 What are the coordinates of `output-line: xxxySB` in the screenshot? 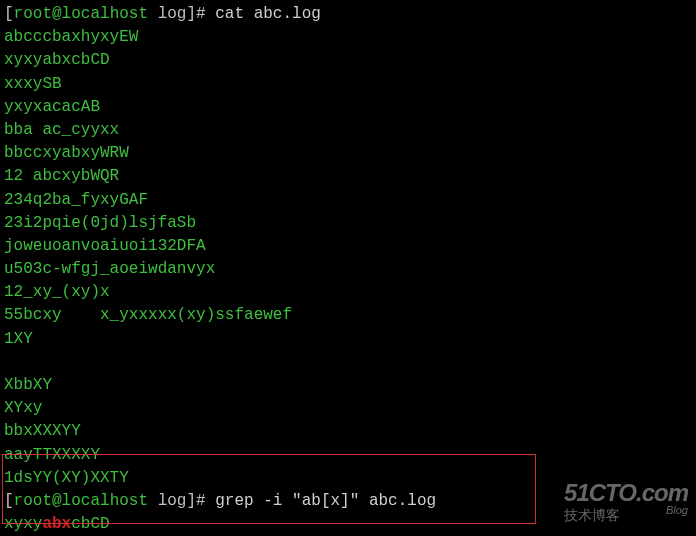 It's located at (348, 84).